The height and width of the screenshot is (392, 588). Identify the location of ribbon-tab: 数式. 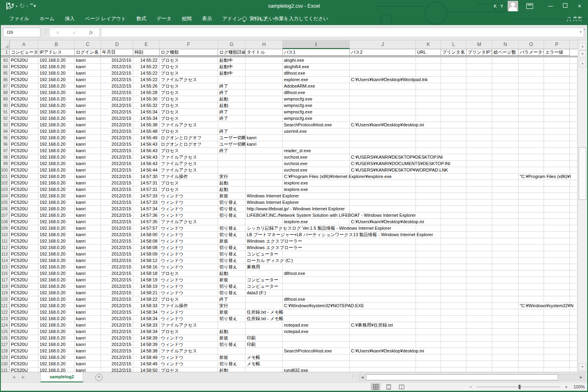
(141, 19).